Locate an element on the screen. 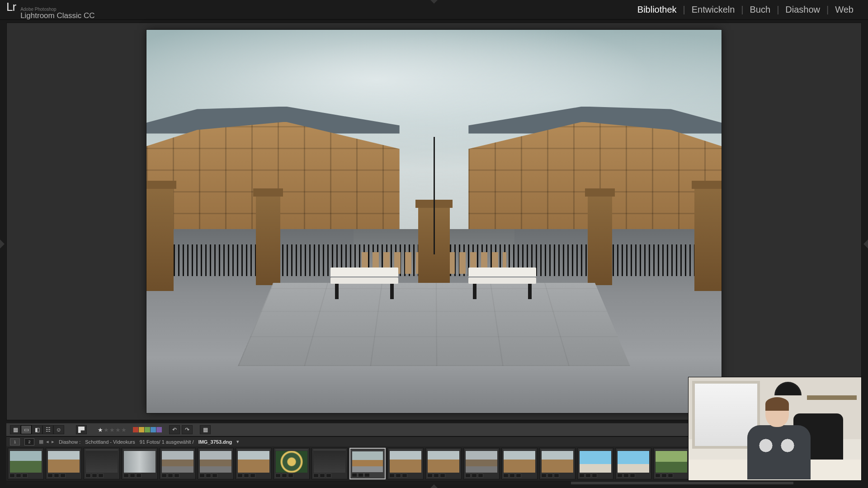  survey-view-icon: ☷ is located at coordinates (48, 430).